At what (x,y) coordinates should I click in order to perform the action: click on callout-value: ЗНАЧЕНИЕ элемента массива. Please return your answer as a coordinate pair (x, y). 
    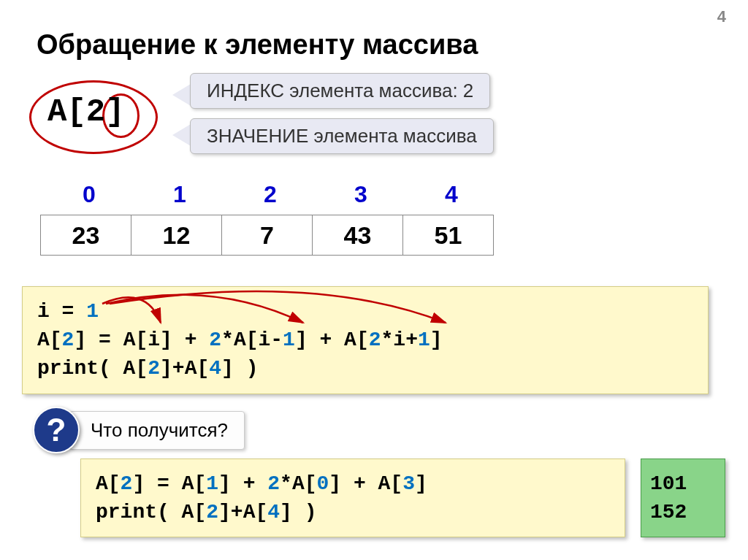
    Looking at the image, I should click on (342, 136).